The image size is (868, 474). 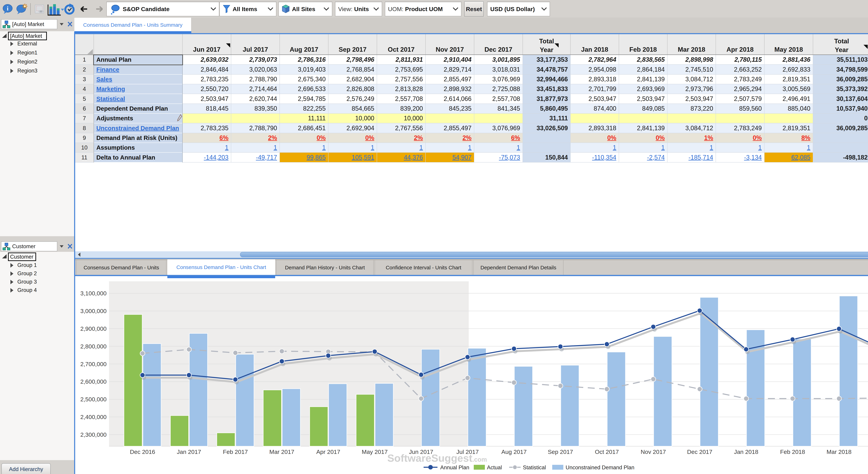 I want to click on svg-text: Apr 2017, so click(x=328, y=452).